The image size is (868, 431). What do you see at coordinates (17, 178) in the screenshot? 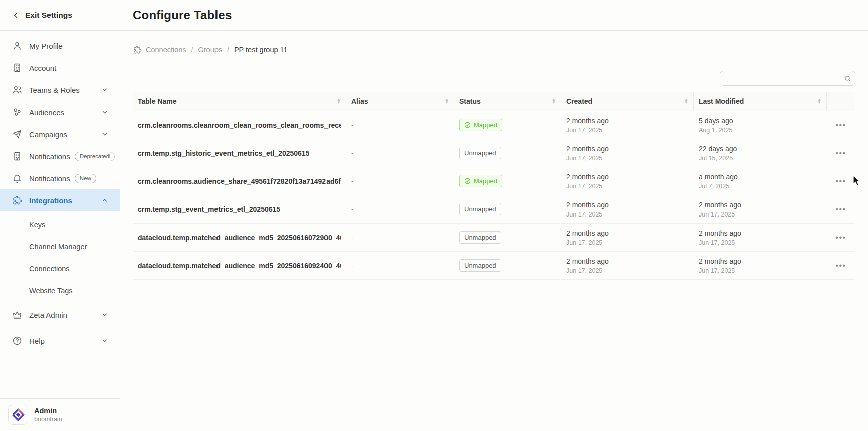
I see `bell-icon` at bounding box center [17, 178].